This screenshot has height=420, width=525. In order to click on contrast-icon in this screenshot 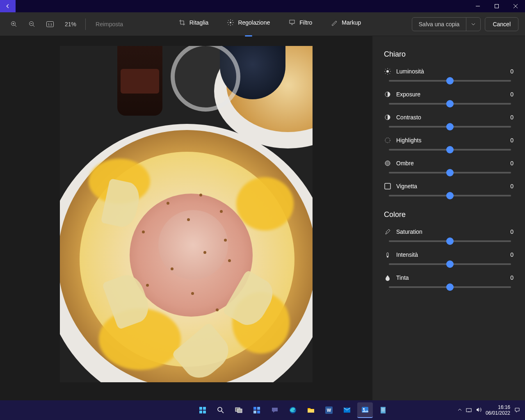, I will do `click(388, 117)`.